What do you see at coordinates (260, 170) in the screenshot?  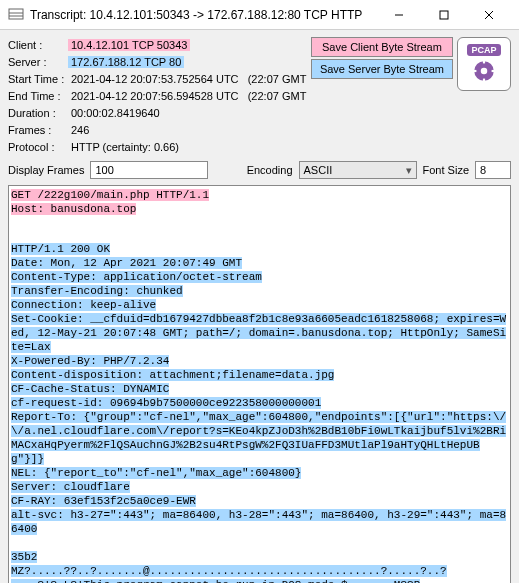 I see `controls-row: Display Frames Encoding ASCII Font Size` at bounding box center [260, 170].